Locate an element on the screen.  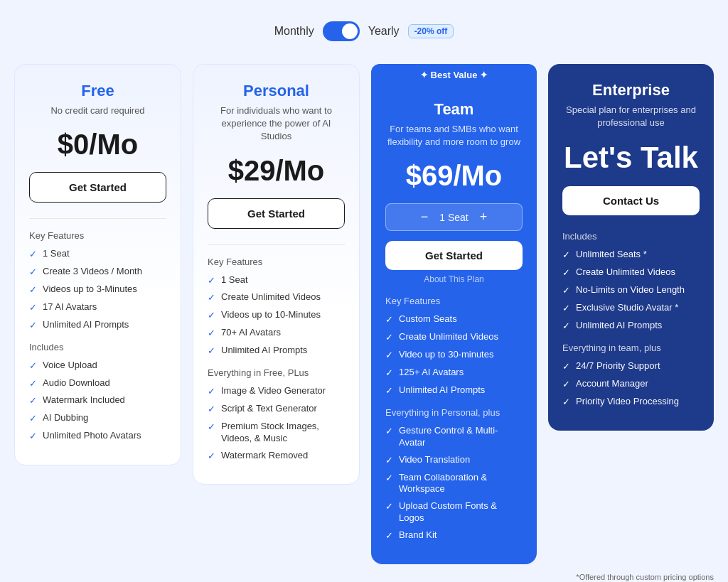
team-plan-price: $69/Mo is located at coordinates (454, 176).